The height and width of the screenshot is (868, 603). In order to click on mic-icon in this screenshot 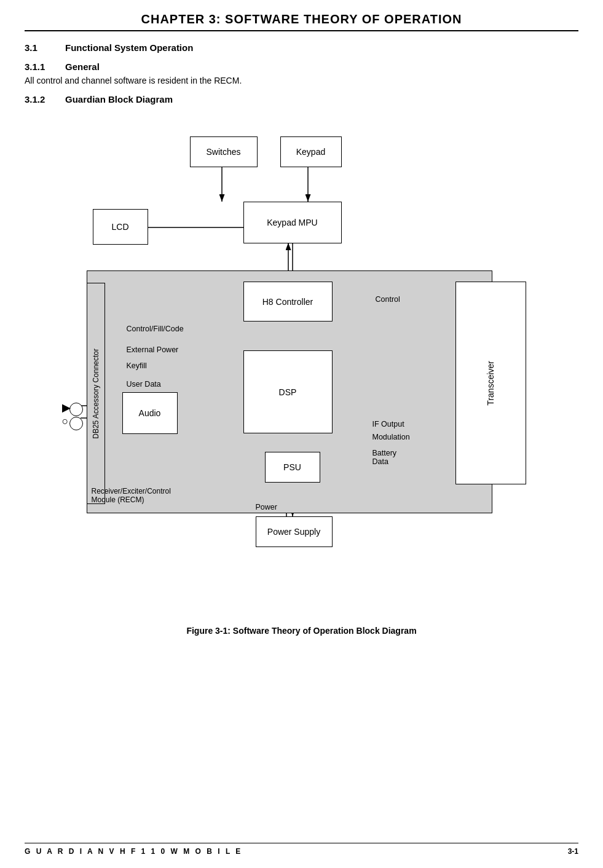, I will do `click(76, 424)`.